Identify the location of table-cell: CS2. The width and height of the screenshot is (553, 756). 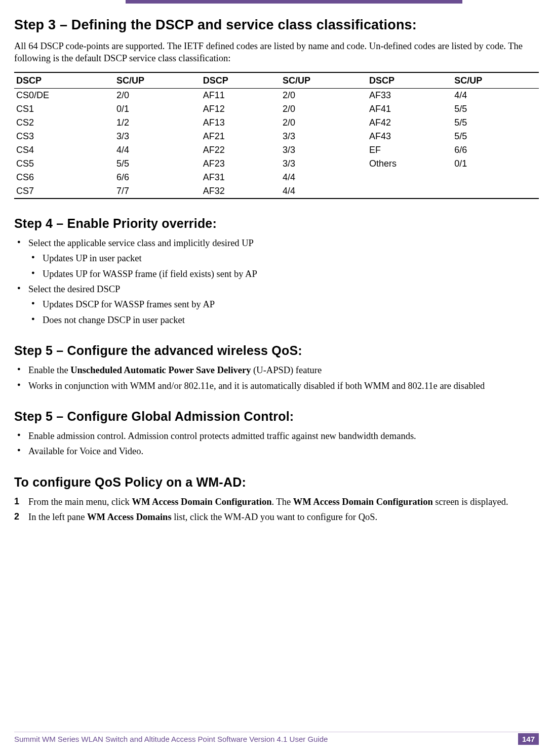
(64, 123).